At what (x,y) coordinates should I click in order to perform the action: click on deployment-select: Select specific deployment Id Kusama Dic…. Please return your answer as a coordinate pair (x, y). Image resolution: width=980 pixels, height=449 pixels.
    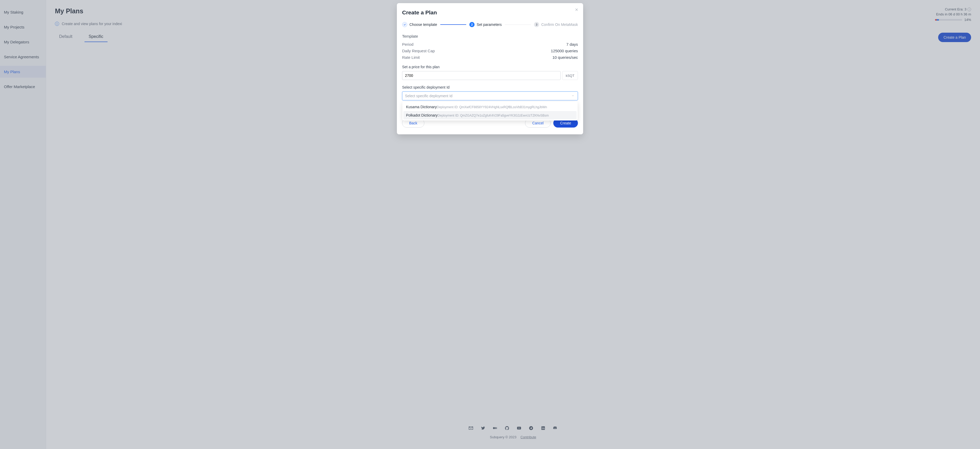
    Looking at the image, I should click on (490, 96).